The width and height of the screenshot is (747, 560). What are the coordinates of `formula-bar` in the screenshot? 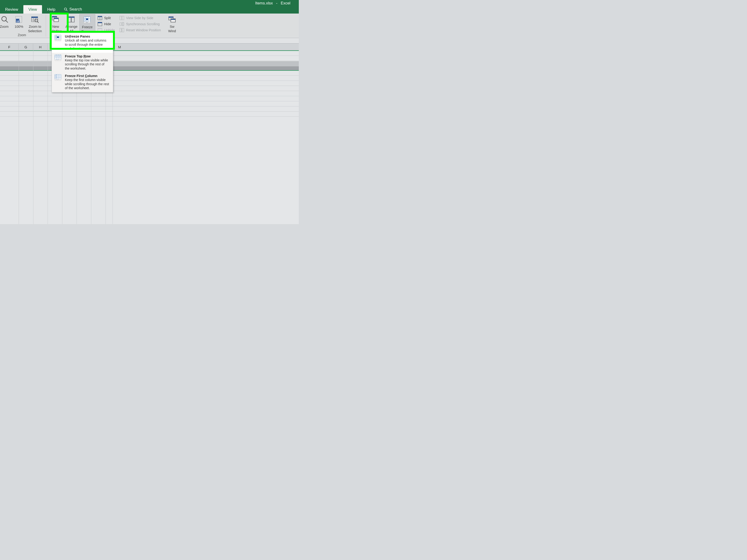 It's located at (149, 41).